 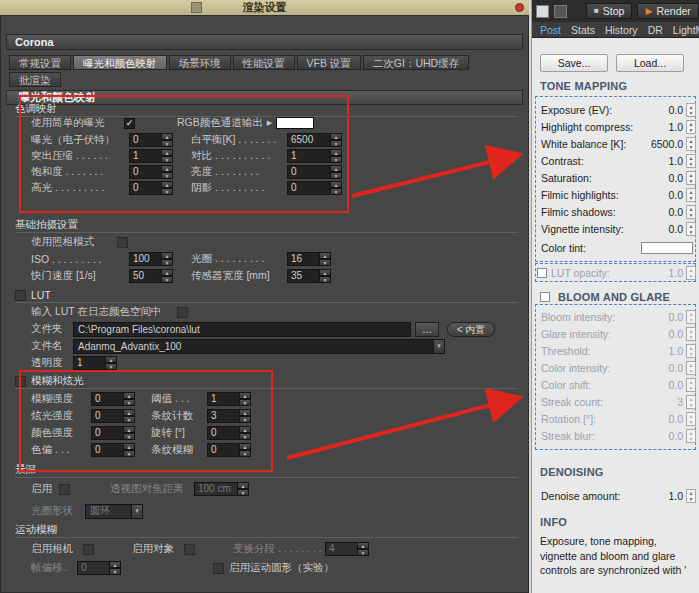 I want to click on window-titlebar: 渲染设置, so click(x=264, y=8).